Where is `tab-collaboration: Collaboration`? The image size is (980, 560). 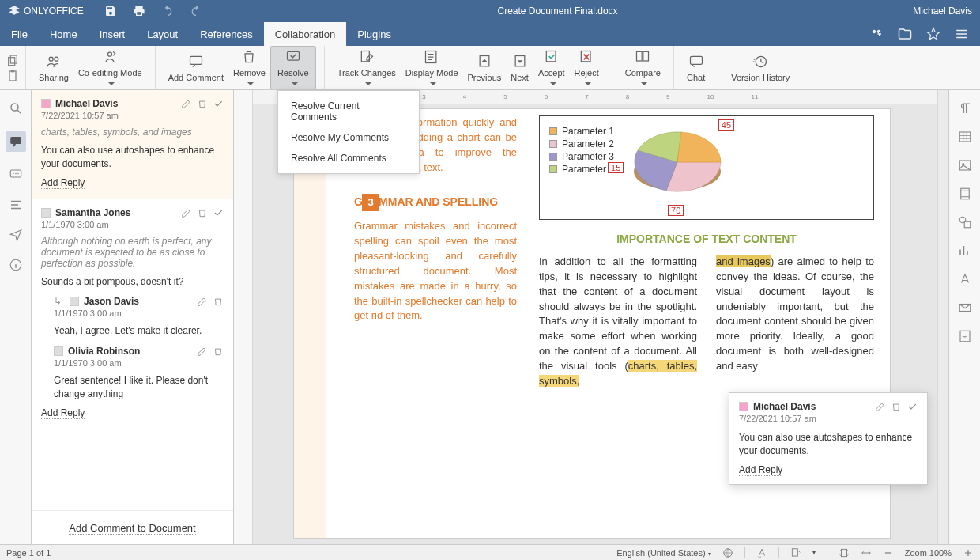
tab-collaboration: Collaboration is located at coordinates (305, 34).